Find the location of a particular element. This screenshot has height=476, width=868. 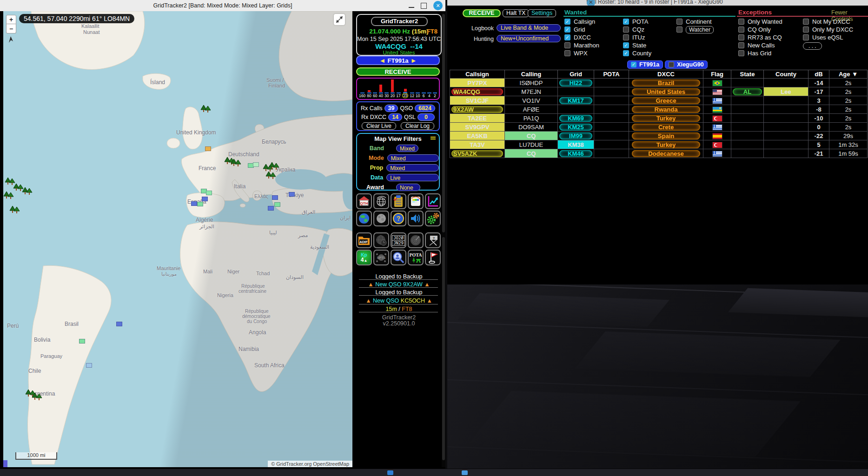

checkbox-only-my-dxcc is located at coordinates (806, 30).